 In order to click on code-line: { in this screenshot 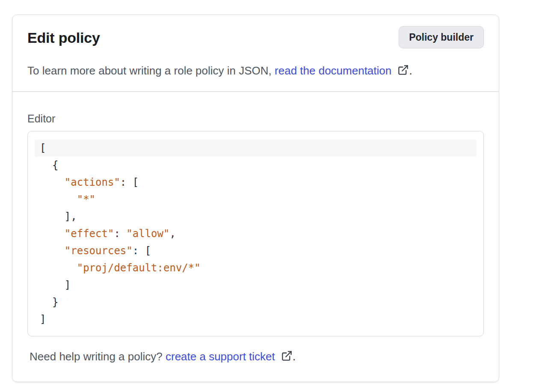, I will do `click(256, 165)`.